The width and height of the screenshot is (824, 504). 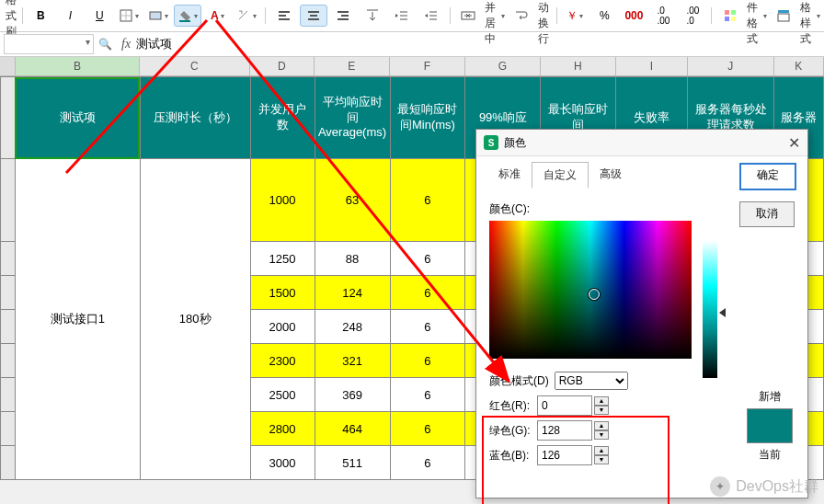 I want to click on col-header-H: H, so click(x=578, y=66).